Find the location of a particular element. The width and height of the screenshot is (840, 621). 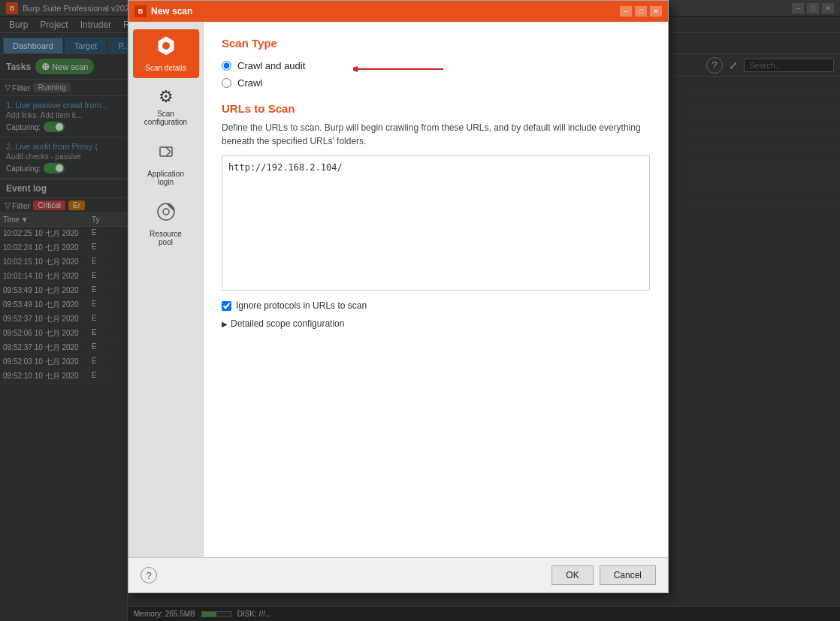

dialog-close-button: ✕ is located at coordinates (656, 11).